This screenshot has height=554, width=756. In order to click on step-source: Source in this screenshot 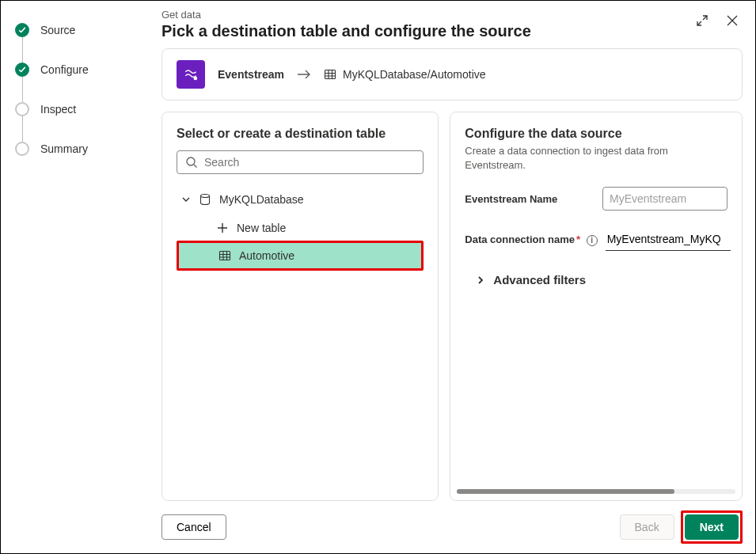, I will do `click(78, 30)`.